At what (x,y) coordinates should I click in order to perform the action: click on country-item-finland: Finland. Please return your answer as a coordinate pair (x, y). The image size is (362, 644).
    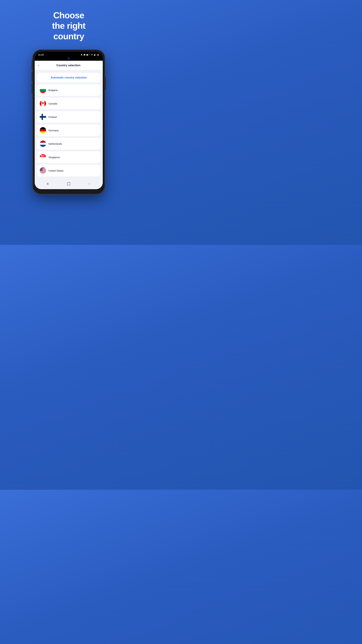
    Looking at the image, I should click on (69, 117).